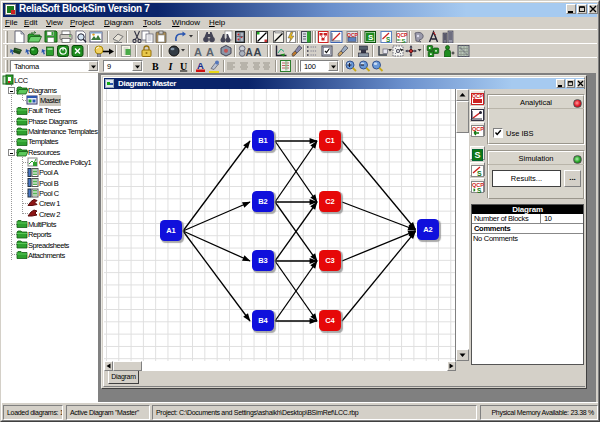 This screenshot has width=600, height=422. I want to click on svg-text: U, so click(184, 66).